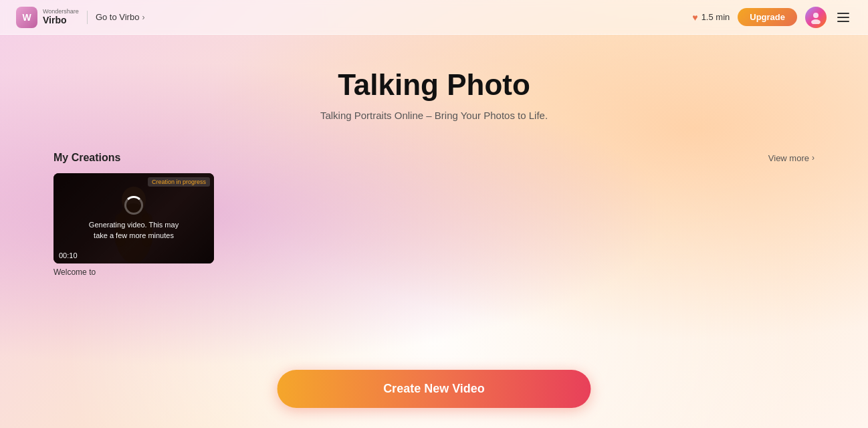  I want to click on page-subtitle: Talking Portraits Online – Bring Your Ph…, so click(434, 115).